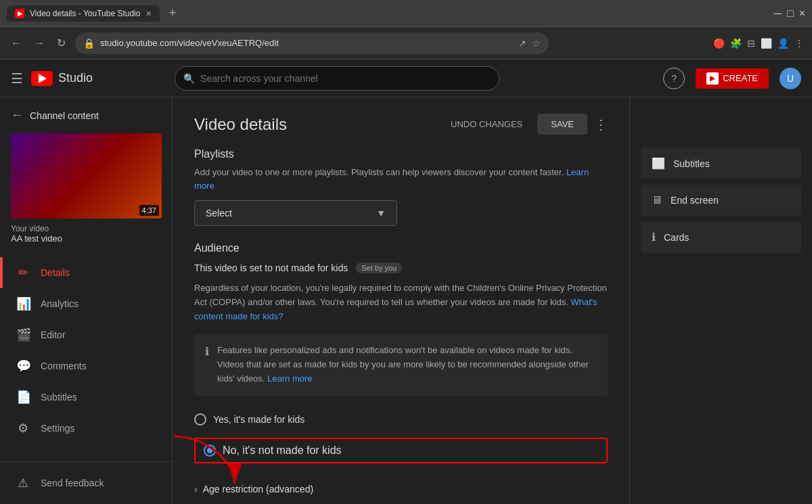 The width and height of the screenshot is (812, 504). I want to click on app-header: ☰ Studio 🔍 ? ▶ CREATE U, so click(406, 78).